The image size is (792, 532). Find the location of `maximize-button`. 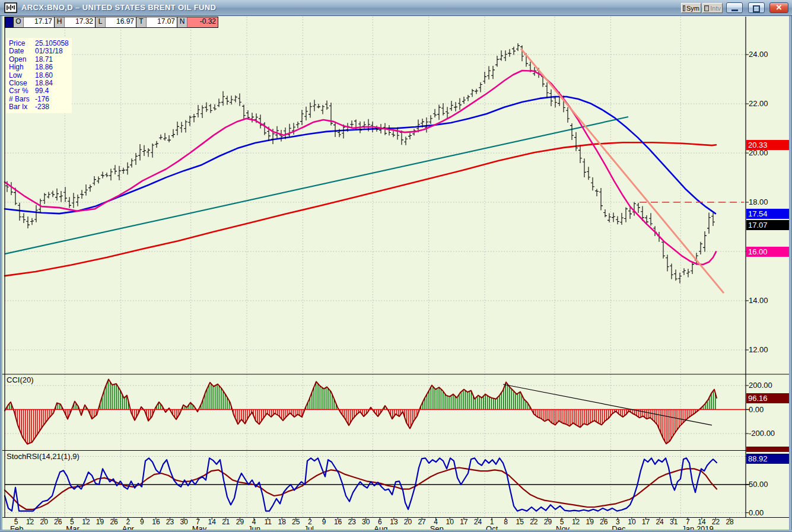

maximize-button is located at coordinates (756, 8).